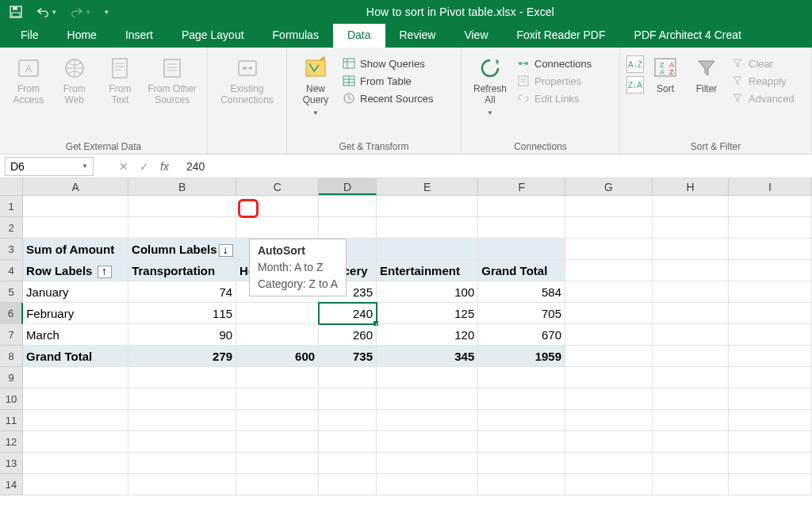  What do you see at coordinates (688, 36) in the screenshot?
I see `tab-pdfarch: PDF Architect 4 Creat` at bounding box center [688, 36].